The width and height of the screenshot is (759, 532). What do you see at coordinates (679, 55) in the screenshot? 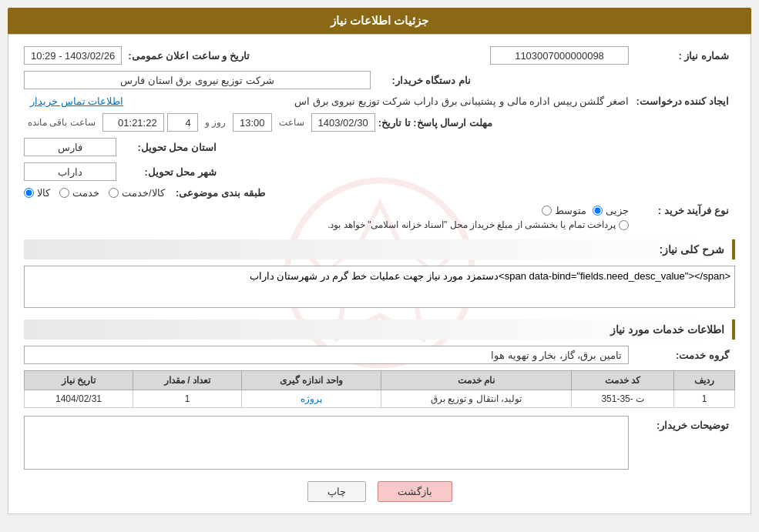
I see `need-number-label: شماره نیاز :` at bounding box center [679, 55].